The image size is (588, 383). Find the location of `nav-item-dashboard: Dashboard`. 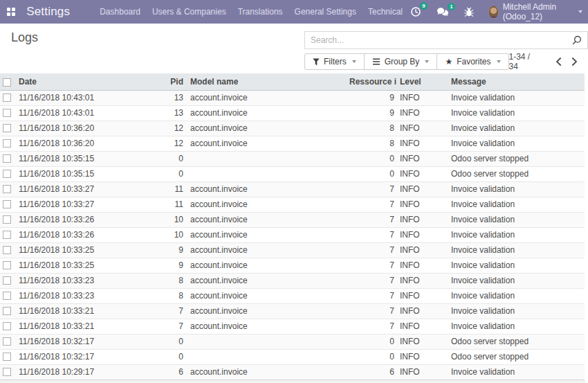

nav-item-dashboard: Dashboard is located at coordinates (120, 12).